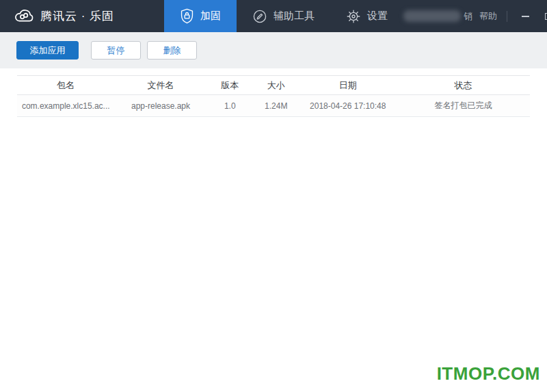 Image resolution: width=547 pixels, height=392 pixels. I want to click on header-divider, so click(507, 16).